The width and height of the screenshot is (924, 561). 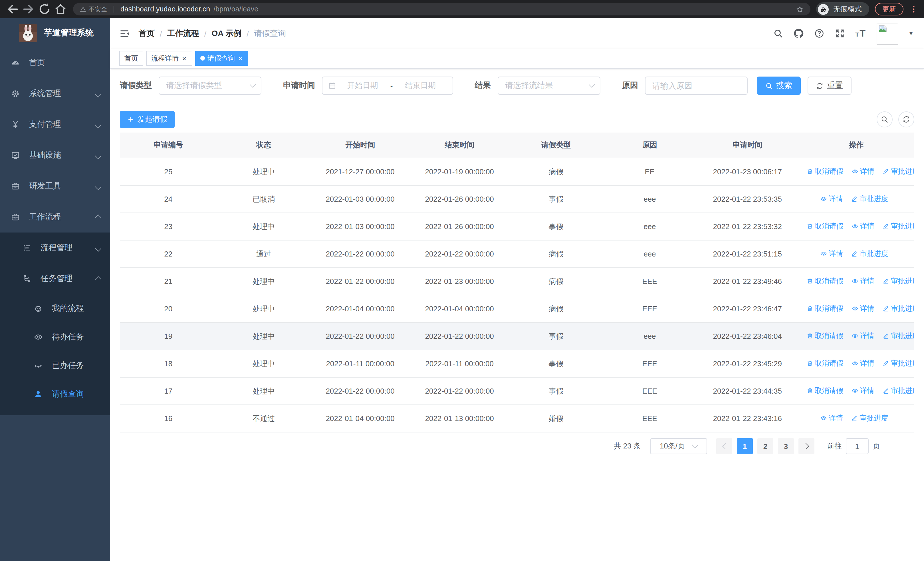 I want to click on sidebar-item-已办任务: 已办任务, so click(x=55, y=365).